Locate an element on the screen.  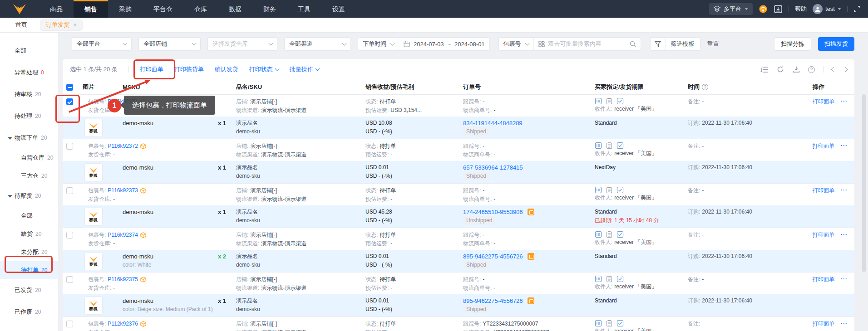
nav-item-1: 销售 is located at coordinates (91, 9).